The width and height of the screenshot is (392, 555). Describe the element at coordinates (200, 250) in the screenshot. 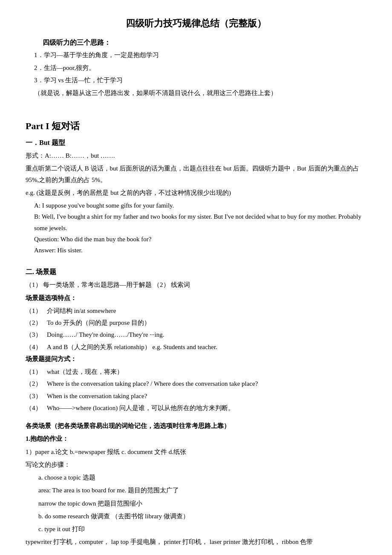

I see `sub1-qa-ans: Answer: His sister.` at that location.